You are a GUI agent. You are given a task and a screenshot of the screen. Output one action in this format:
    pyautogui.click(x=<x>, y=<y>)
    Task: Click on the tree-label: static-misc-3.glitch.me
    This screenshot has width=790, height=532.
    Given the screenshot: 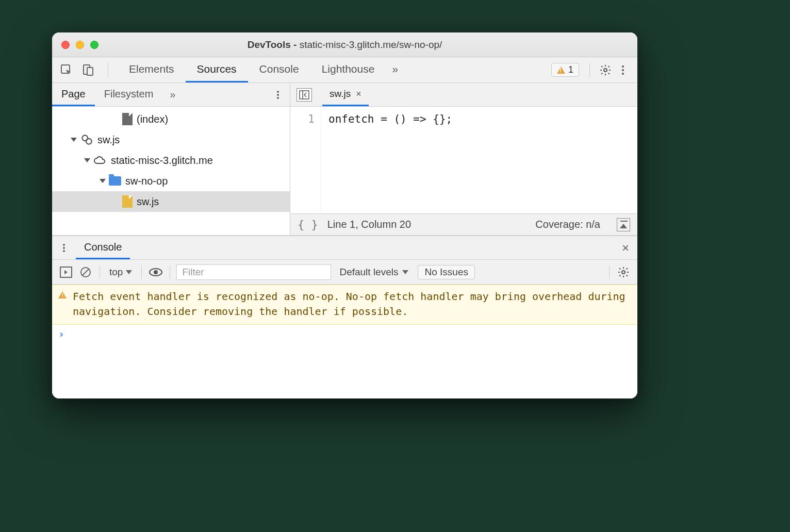 What is the action you would take?
    pyautogui.click(x=162, y=161)
    